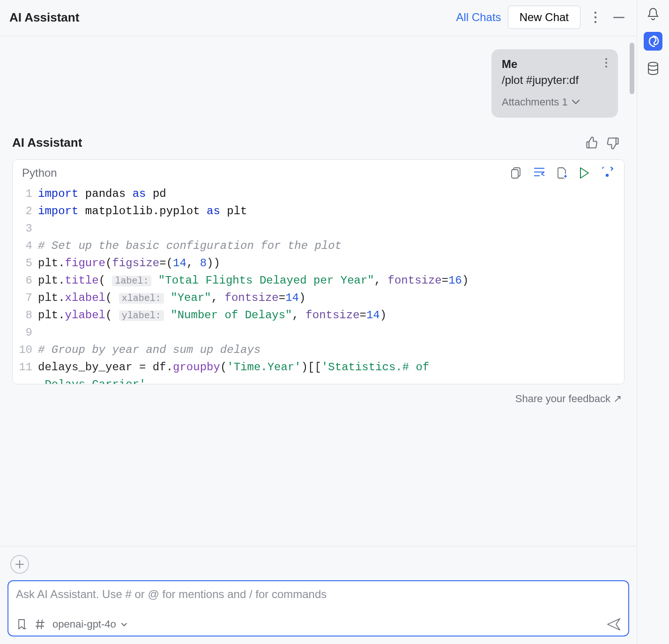 This screenshot has width=669, height=644. I want to click on chat-input: Ask AI Assistant. Use # or @ for mention…, so click(319, 608).